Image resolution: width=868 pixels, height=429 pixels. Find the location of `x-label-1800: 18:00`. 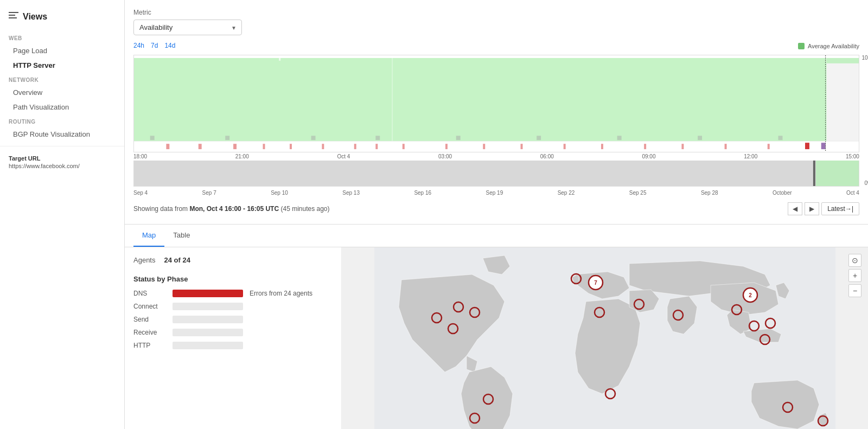

x-label-1800: 18:00 is located at coordinates (140, 156).